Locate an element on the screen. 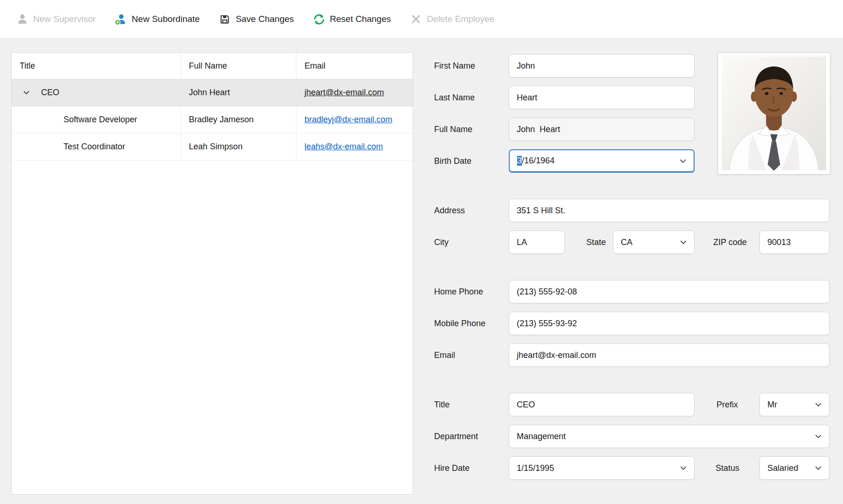 This screenshot has height=504, width=843. zip-code-label: ZIP code is located at coordinates (730, 242).